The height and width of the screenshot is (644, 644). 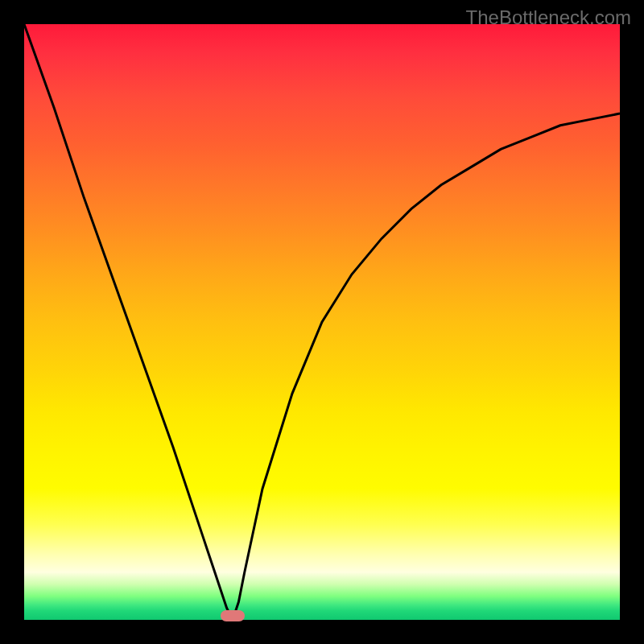 What do you see at coordinates (549, 18) in the screenshot?
I see `watermark-text: TheBottleneck.com` at bounding box center [549, 18].